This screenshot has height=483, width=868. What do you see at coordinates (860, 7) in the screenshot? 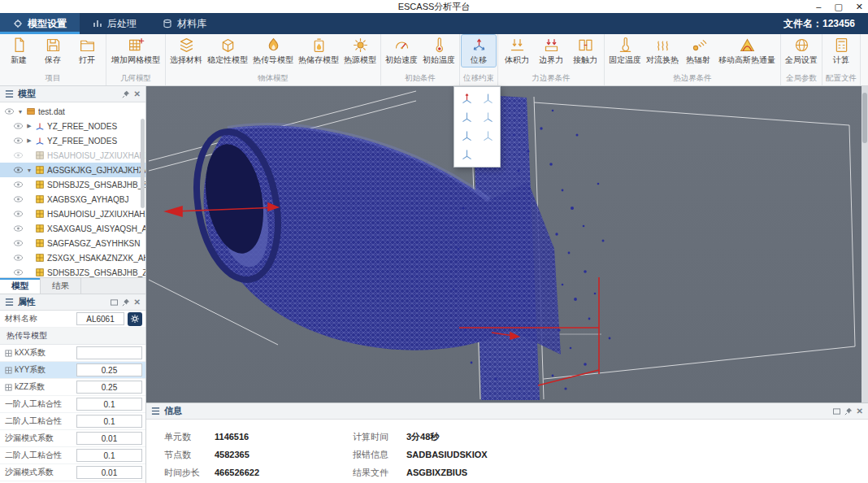
I see `close-button: ✕` at bounding box center [860, 7].